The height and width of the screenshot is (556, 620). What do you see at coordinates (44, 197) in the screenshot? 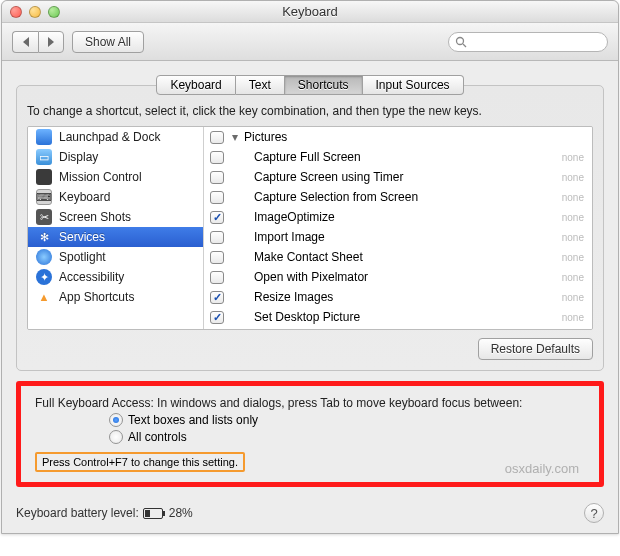
I see `keyboard-icon: ⌨` at bounding box center [44, 197].